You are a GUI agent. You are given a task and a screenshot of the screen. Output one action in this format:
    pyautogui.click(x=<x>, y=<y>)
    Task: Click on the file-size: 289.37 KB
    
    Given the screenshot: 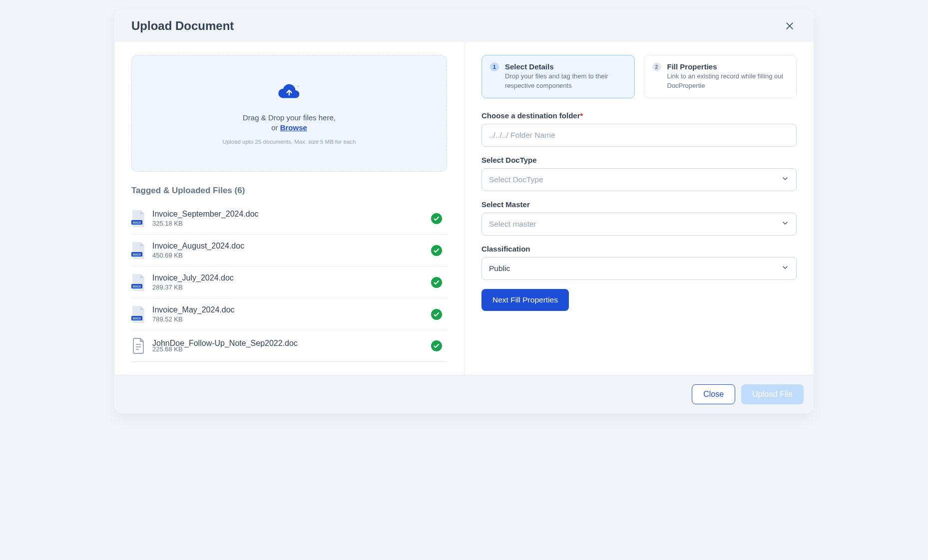 What is the action you would take?
    pyautogui.click(x=288, y=287)
    